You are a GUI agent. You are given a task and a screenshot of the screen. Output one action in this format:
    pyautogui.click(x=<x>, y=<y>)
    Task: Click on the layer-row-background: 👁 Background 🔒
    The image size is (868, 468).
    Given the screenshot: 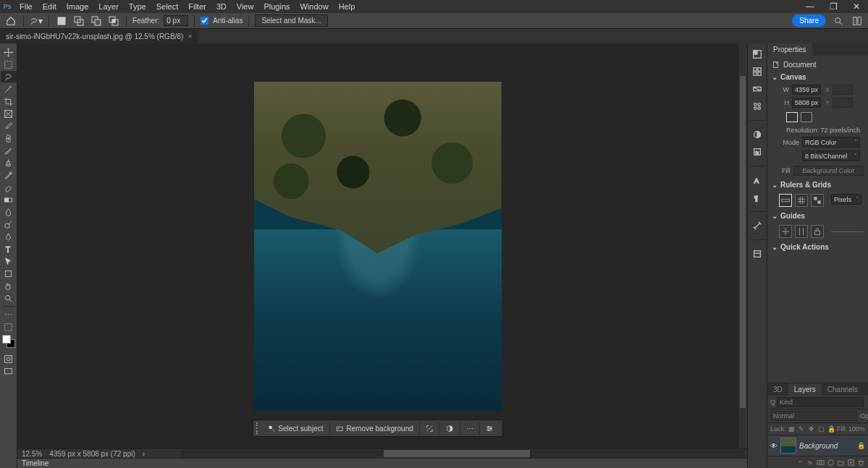 What is the action you would take?
    pyautogui.click(x=818, y=446)
    